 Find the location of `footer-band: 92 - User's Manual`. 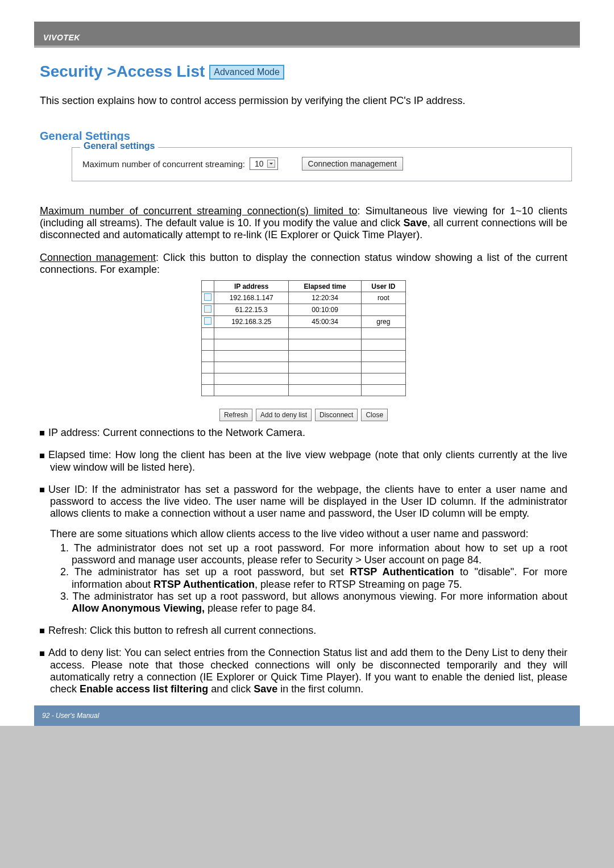

footer-band: 92 - User's Manual is located at coordinates (307, 716).